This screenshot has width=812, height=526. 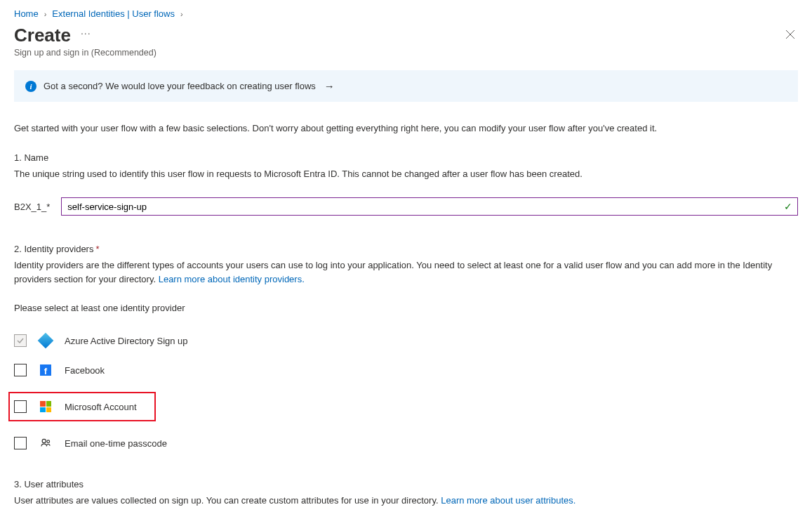 What do you see at coordinates (788, 206) in the screenshot?
I see `checkmark-icon: ✓` at bounding box center [788, 206].